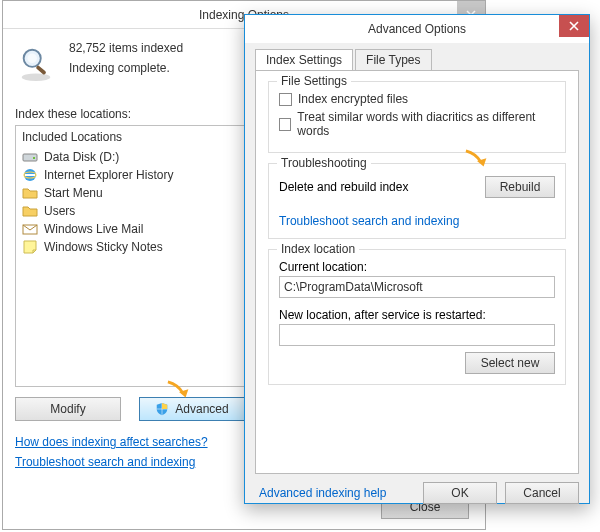  What do you see at coordinates (417, 99) in the screenshot?
I see `encrypted-files-option: Index encrypted files` at bounding box center [417, 99].